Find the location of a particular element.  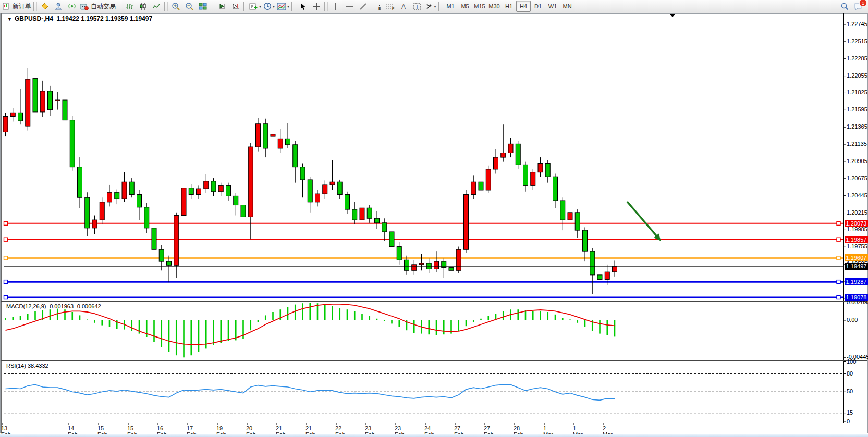

arrows-tool-button: ▾ is located at coordinates (431, 6).